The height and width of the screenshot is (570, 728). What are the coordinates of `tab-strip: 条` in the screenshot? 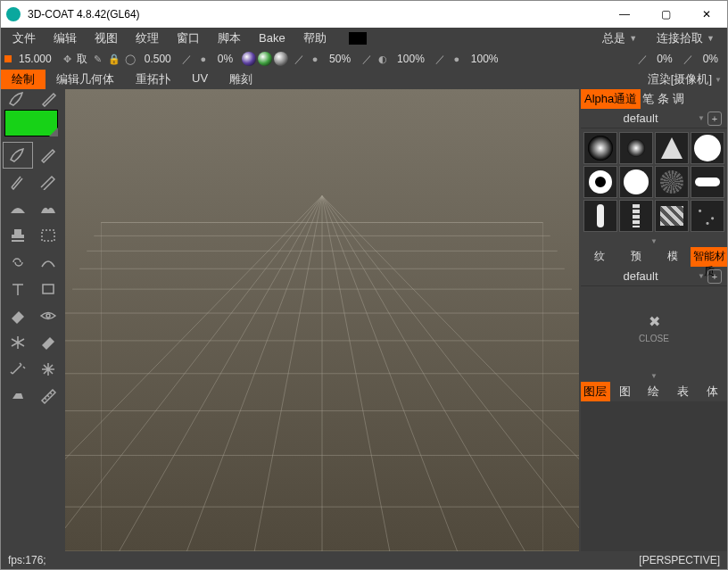 It's located at (664, 99).